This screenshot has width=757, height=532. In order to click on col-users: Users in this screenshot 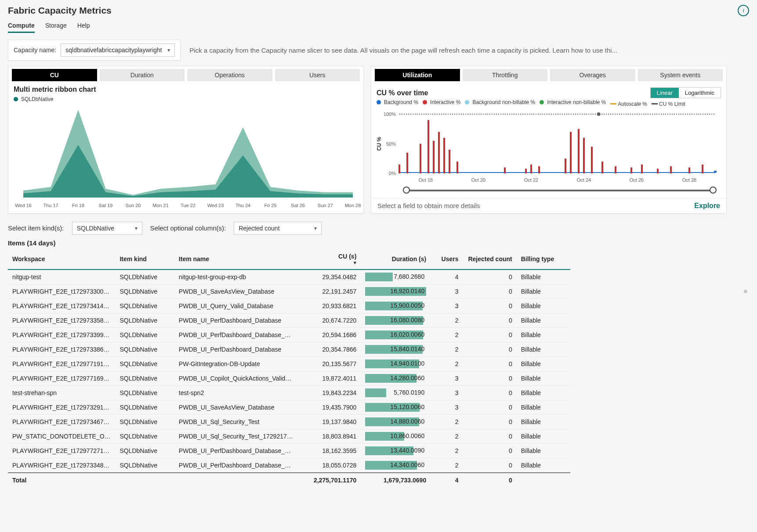, I will do `click(446, 259)`.